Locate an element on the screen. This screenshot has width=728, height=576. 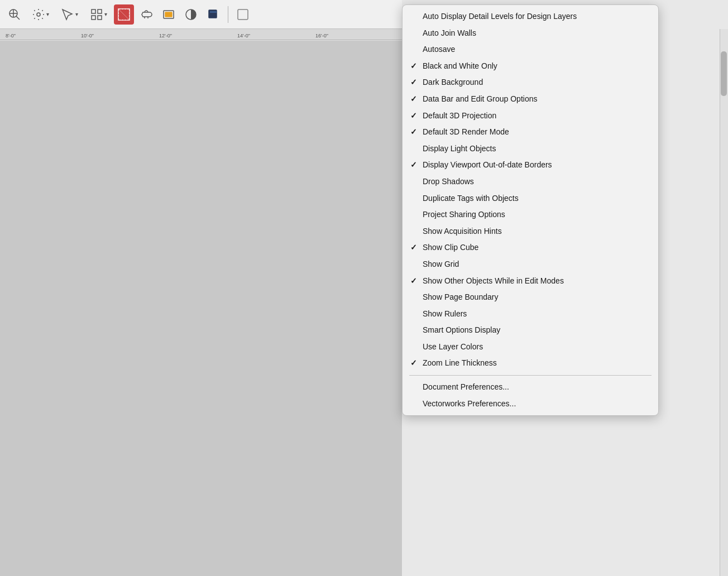
menu-item-auto-display-detail: Auto Display Detail Levels for Design La… is located at coordinates (530, 17).